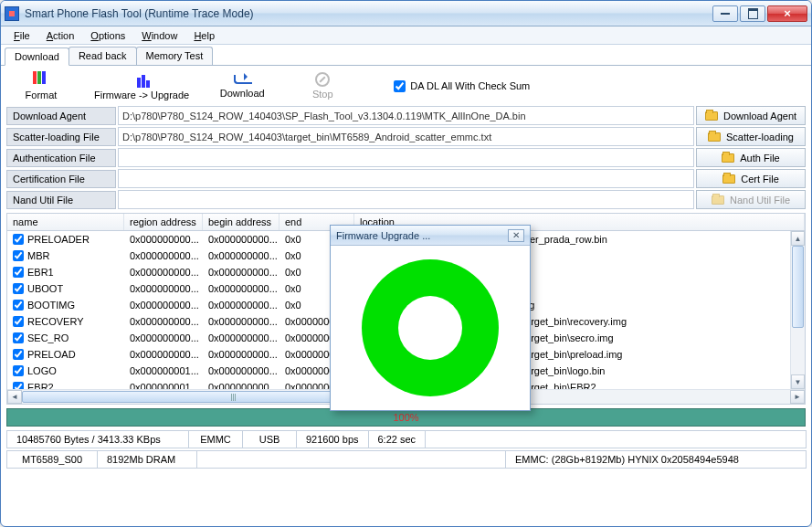  Describe the element at coordinates (41, 86) in the screenshot. I see `format-button: Format` at that location.